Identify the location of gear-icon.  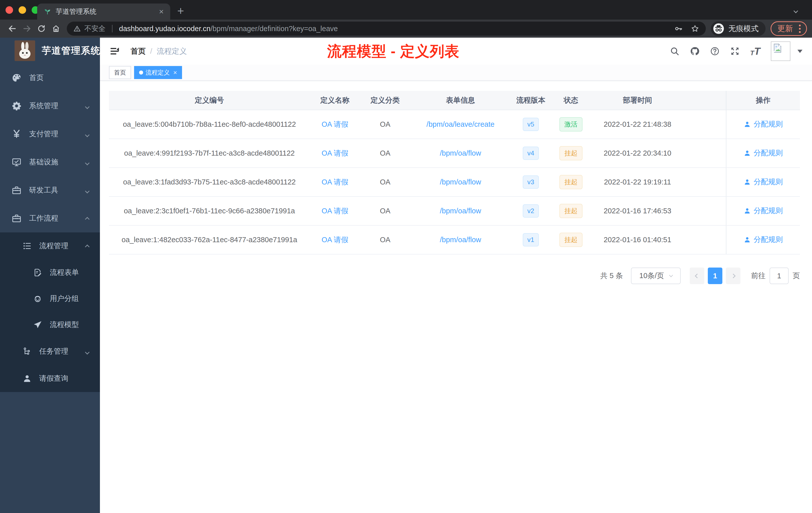
(17, 106).